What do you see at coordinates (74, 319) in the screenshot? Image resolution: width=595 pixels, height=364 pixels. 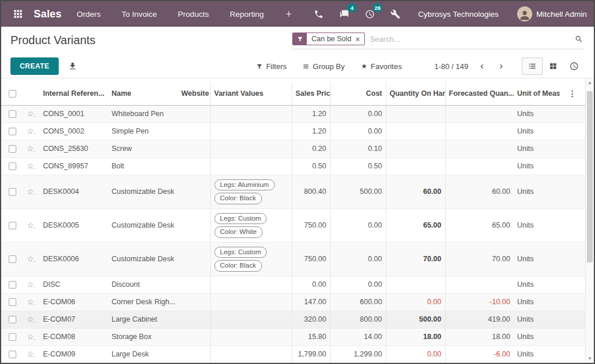 I see `internal-reference-cell: E-COM07` at bounding box center [74, 319].